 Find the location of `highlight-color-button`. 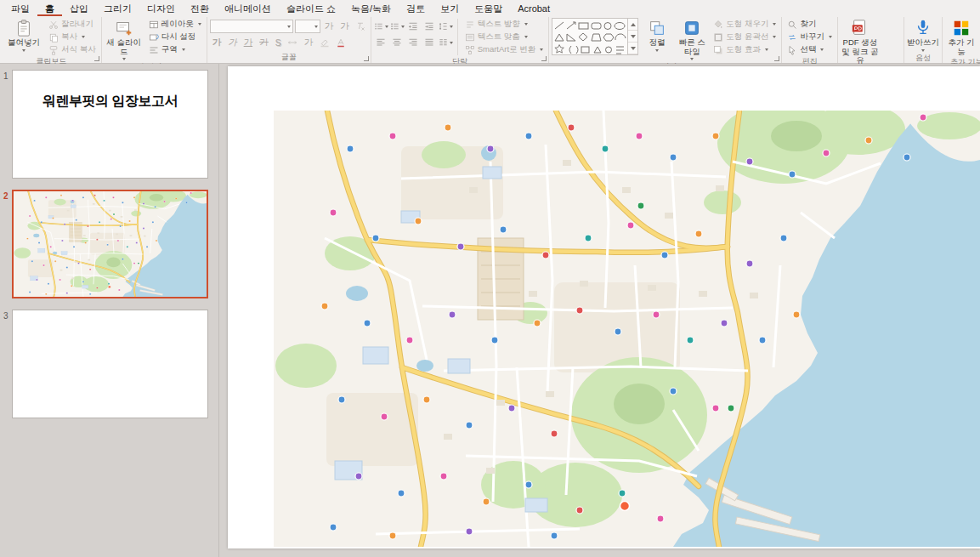

highlight-color-button is located at coordinates (325, 43).